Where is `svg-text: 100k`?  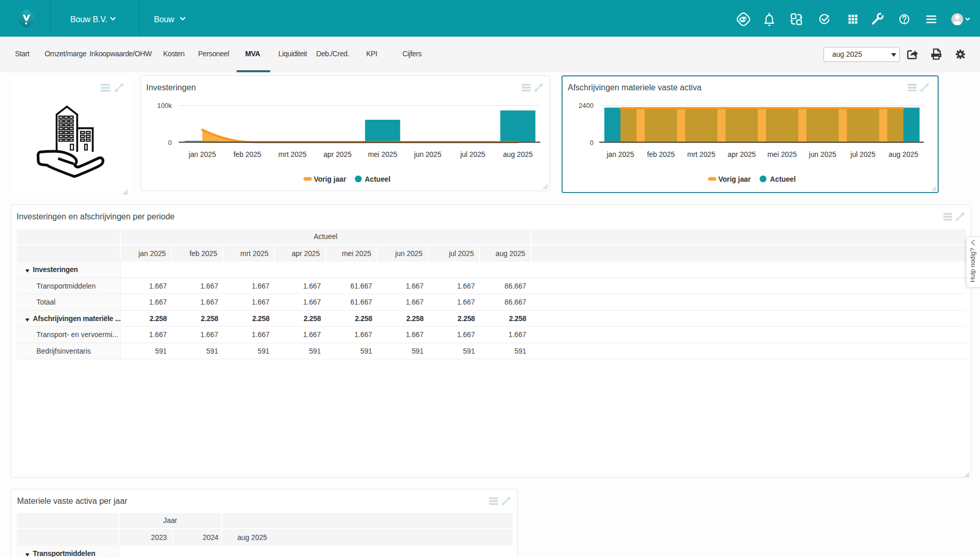
svg-text: 100k is located at coordinates (164, 105).